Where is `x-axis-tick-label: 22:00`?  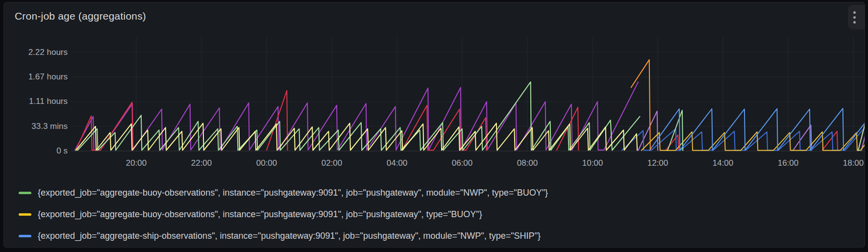
x-axis-tick-label: 22:00 is located at coordinates (201, 163).